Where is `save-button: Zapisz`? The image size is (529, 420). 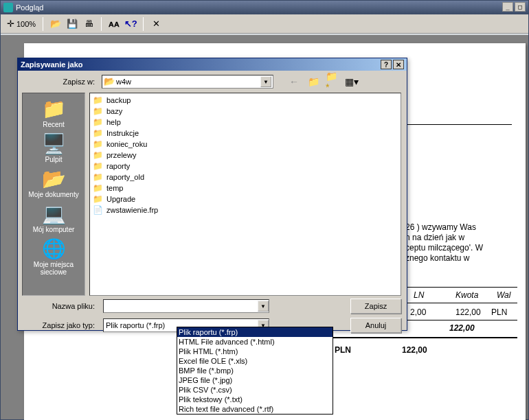
save-button: Zapisz is located at coordinates (376, 306).